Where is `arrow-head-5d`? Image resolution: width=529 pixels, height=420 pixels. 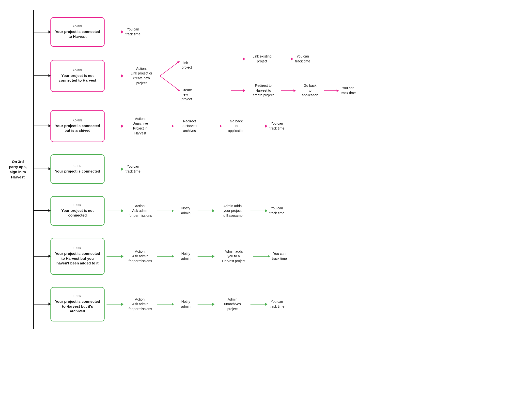
arrow-head-5d is located at coordinates (266, 211).